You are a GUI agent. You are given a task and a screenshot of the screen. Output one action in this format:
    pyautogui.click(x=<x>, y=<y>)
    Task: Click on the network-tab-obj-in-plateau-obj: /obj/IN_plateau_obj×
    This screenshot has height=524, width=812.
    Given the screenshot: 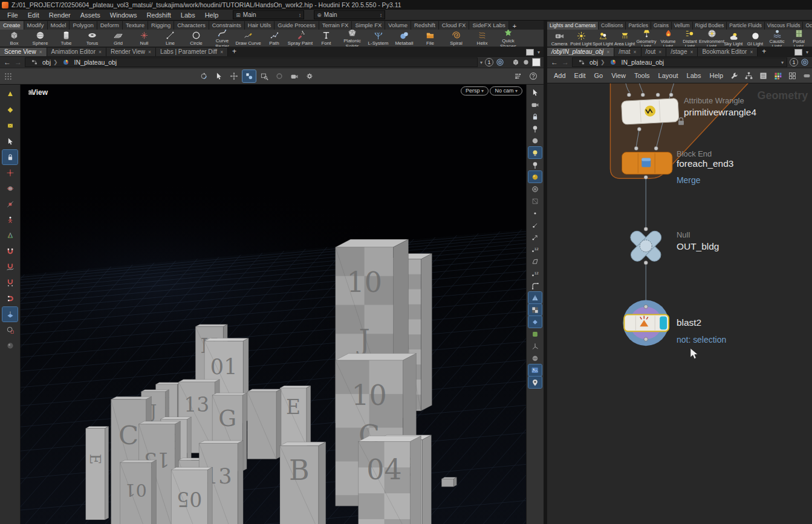 What is the action you would take?
    pyautogui.click(x=580, y=52)
    